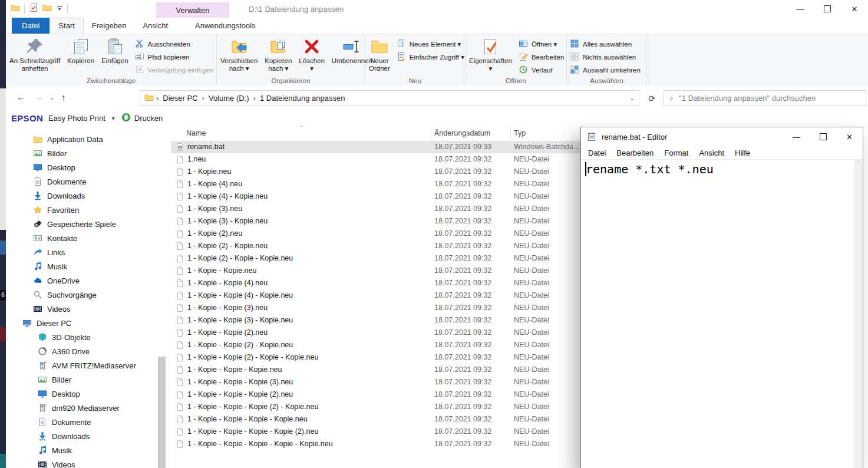  I want to click on file-row-1-kopie-kopie-2-kopie-neu: 1 - Kopie - Kopie (2) - Kopie.neu18.07.2…, so click(377, 345).